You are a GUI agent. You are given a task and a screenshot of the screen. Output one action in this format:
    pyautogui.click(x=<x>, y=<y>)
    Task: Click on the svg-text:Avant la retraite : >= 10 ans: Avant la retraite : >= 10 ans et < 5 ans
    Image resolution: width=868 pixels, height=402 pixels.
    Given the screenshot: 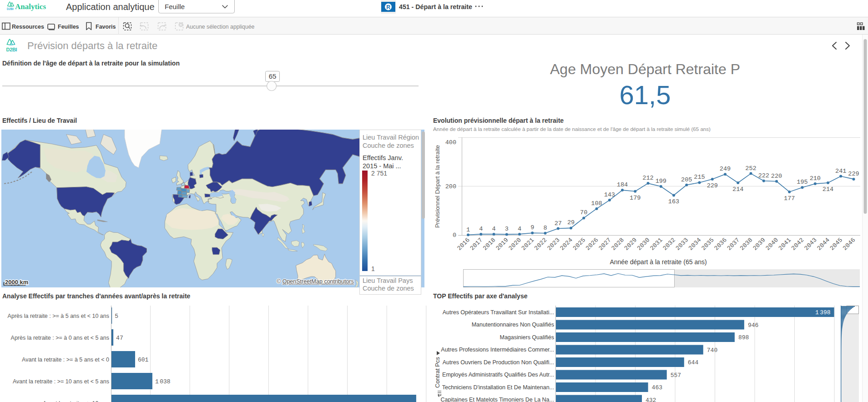 What is the action you would take?
    pyautogui.click(x=61, y=382)
    